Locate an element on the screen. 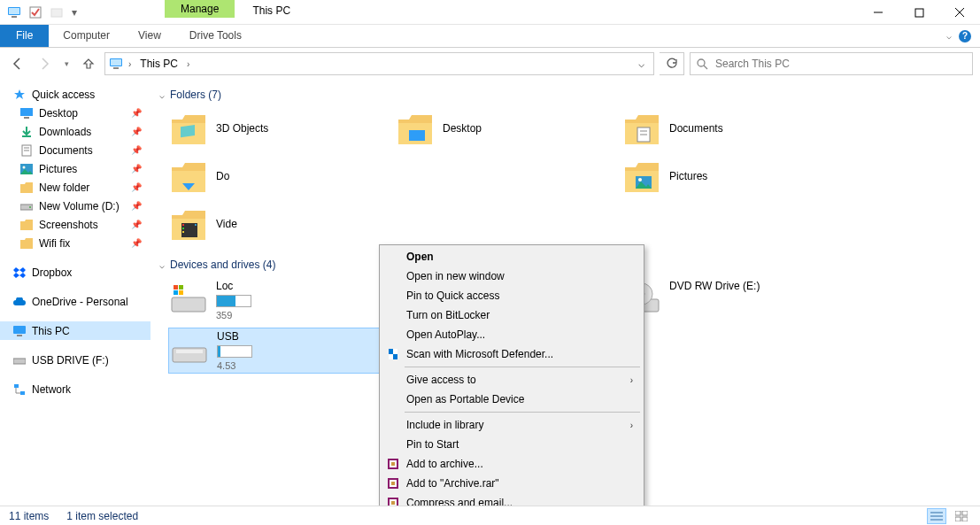 The image size is (980, 525). sidebar-item-new-volume-d: New Volume (D:) 📌 is located at coordinates (75, 205).